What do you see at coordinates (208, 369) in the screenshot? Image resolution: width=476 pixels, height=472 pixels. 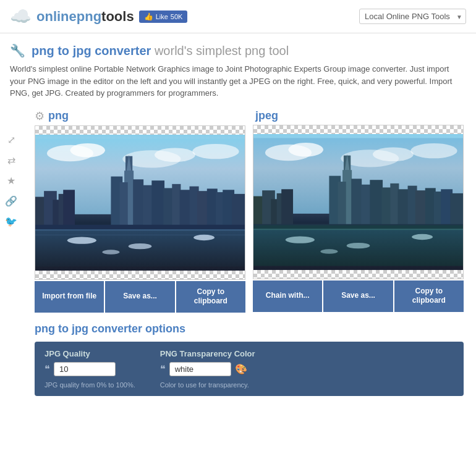 I see `transparency-group: PNG Transparency Color ❝ 🎨 Color to use …` at bounding box center [208, 369].